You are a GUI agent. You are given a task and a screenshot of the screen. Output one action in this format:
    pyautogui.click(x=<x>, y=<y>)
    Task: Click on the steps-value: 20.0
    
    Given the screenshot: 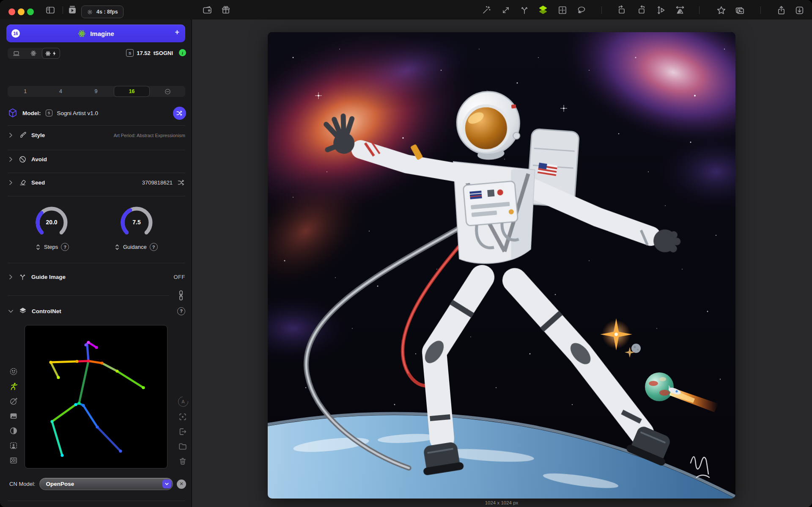 What is the action you would take?
    pyautogui.click(x=52, y=222)
    